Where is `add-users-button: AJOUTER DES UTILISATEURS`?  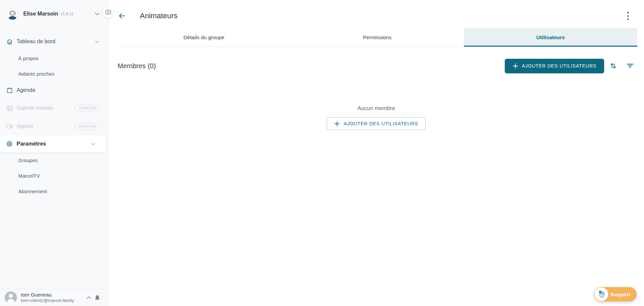
add-users-button: AJOUTER DES UTILISATEURS is located at coordinates (554, 66).